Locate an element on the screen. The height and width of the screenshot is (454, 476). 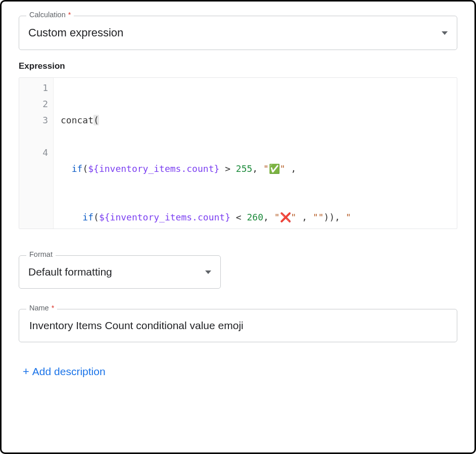
calculation-label-text: Calculation is located at coordinates (47, 15).